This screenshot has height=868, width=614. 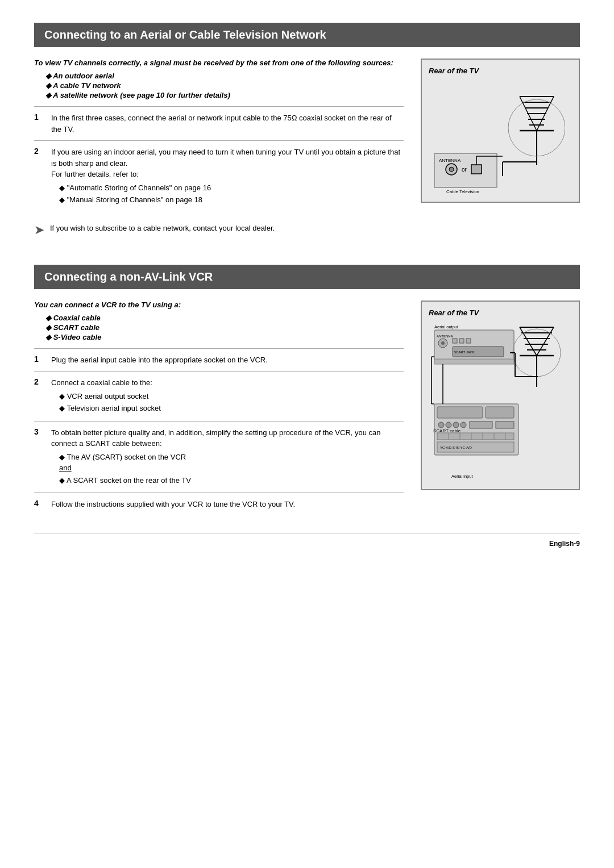 I want to click on section2-left: You can connect a VCR to the TV using a:…, so click(x=219, y=408).